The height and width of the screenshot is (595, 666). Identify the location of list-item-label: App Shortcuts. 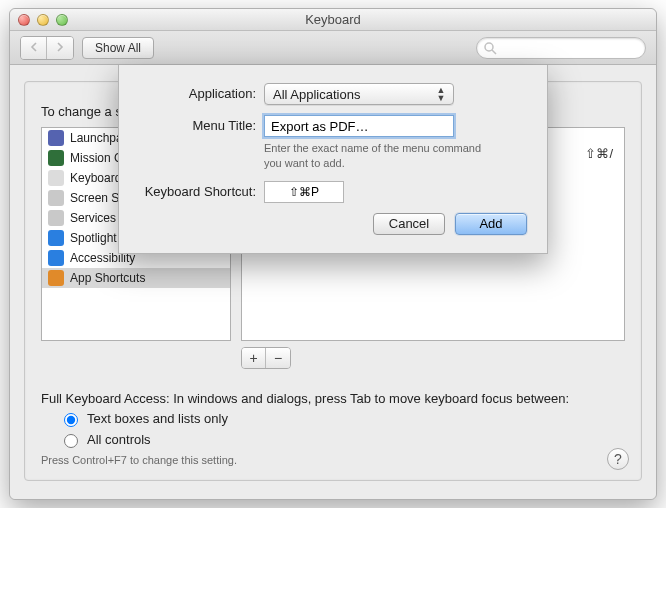
(108, 278).